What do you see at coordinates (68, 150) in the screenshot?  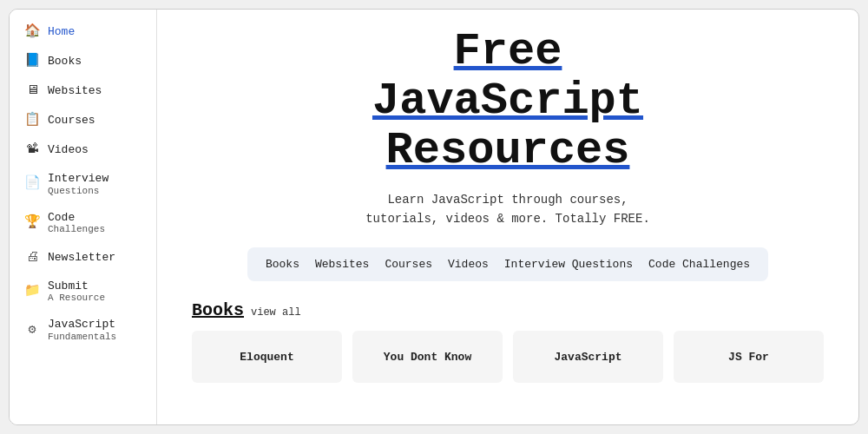 I see `sidebar-label-videos: Videos` at bounding box center [68, 150].